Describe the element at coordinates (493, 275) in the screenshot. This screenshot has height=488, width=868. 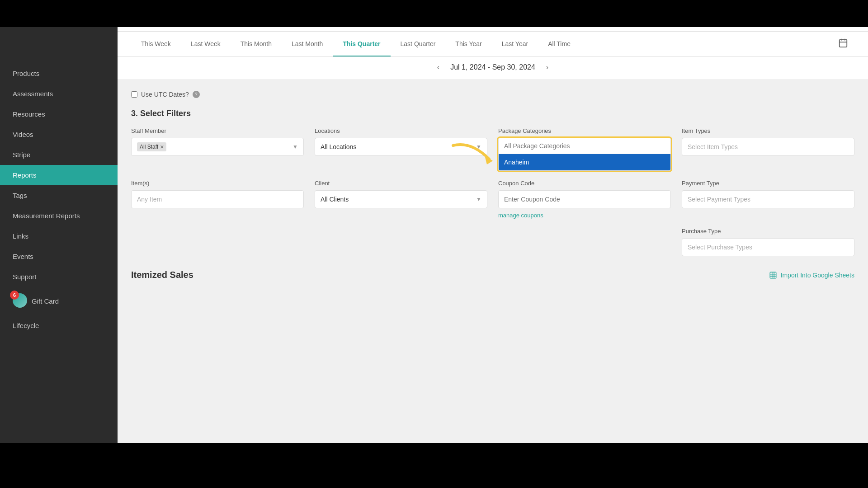
I see `itemized-sales-section: Itemized Sales Import Into Google Sheets` at that location.